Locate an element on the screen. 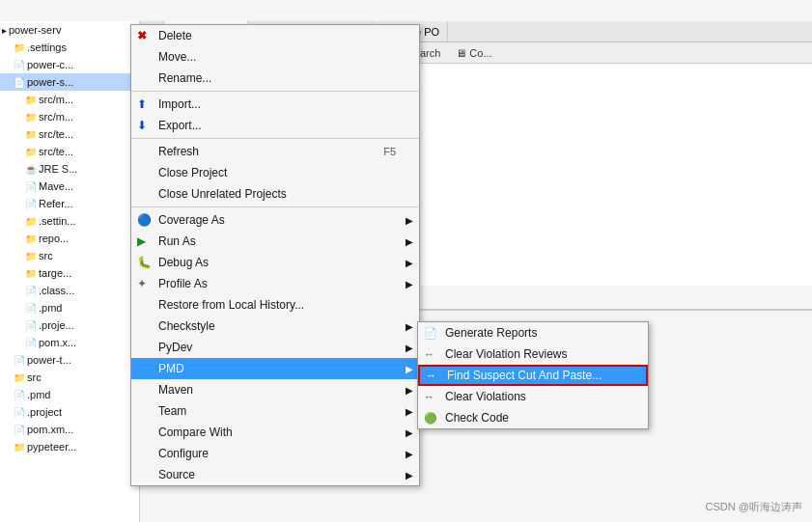 This screenshot has height=522, width=812. menu-item-label: Delete is located at coordinates (176, 36).